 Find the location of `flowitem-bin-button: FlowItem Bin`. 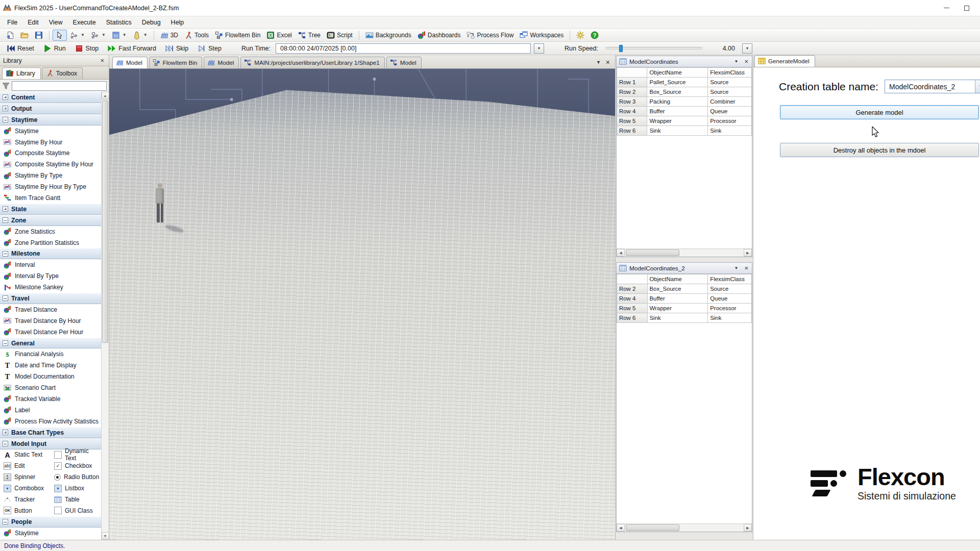

flowitem-bin-button: FlowItem Bin is located at coordinates (238, 35).